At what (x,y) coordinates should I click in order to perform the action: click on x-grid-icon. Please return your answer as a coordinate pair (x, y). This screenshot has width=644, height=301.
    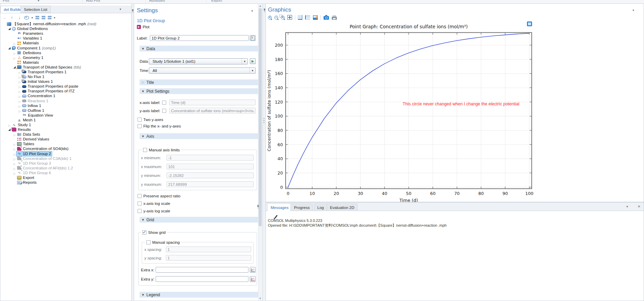
    Looking at the image, I should click on (300, 17).